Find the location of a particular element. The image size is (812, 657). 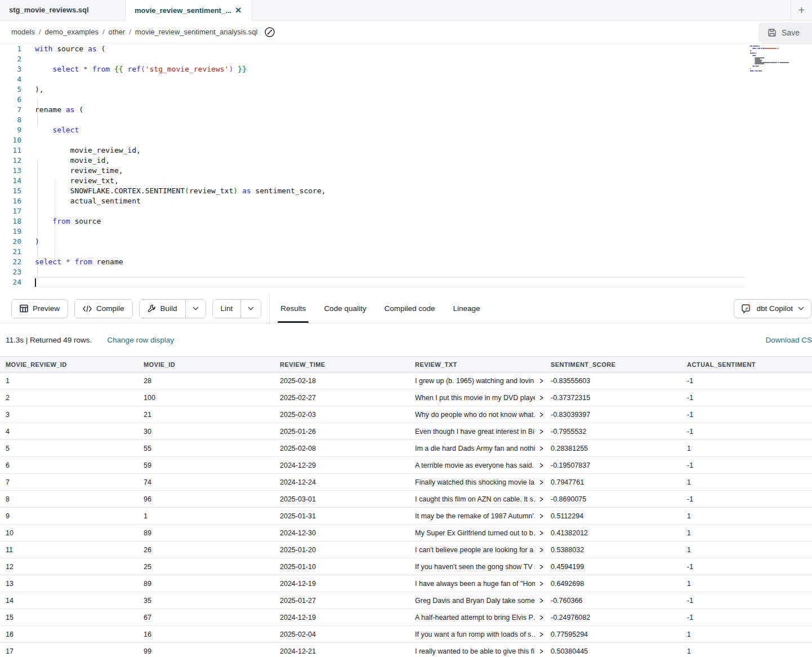

build-button: Build is located at coordinates (162, 309).